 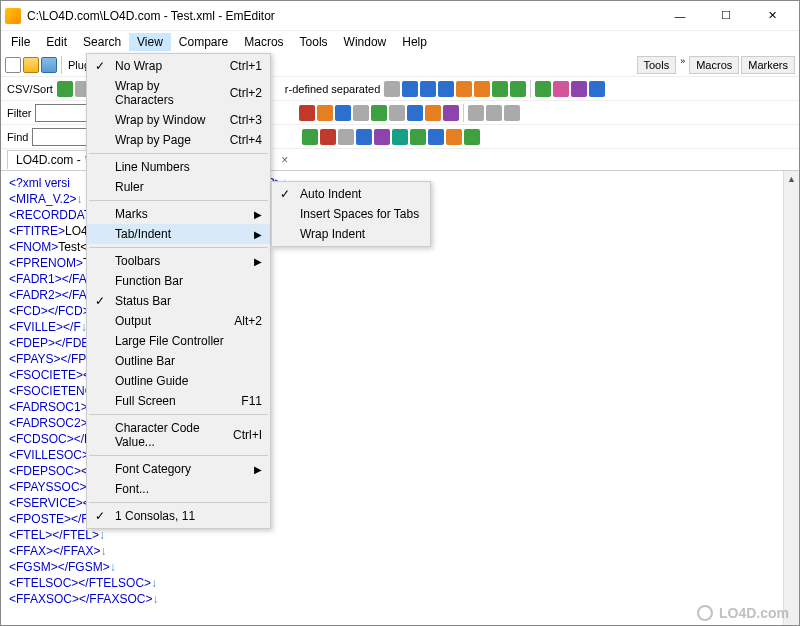 I want to click on filter-label: Filter, so click(x=19, y=113).